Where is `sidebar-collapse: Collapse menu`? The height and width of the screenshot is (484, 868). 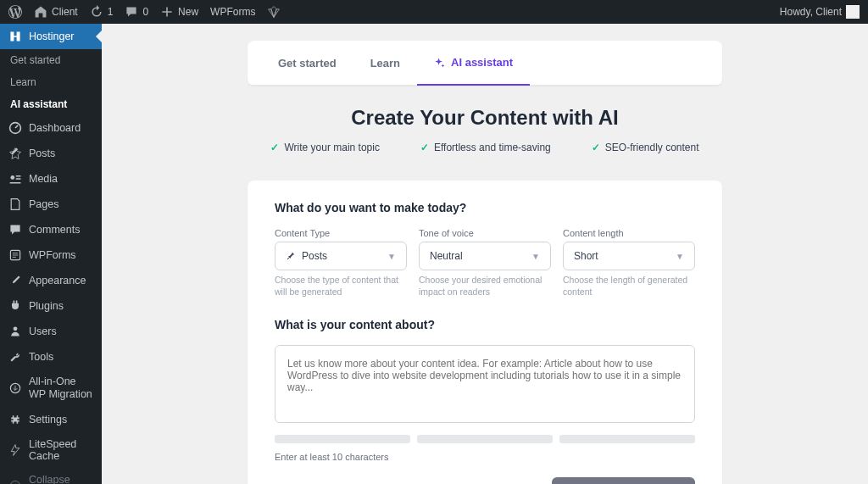
sidebar-collapse: Collapse menu is located at coordinates (51, 476).